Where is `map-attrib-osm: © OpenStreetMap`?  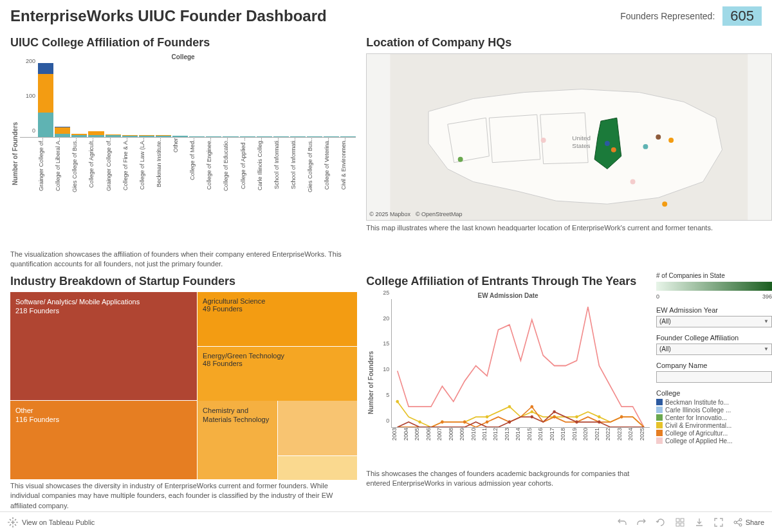
map-attrib-osm: © OpenStreetMap is located at coordinates (439, 214).